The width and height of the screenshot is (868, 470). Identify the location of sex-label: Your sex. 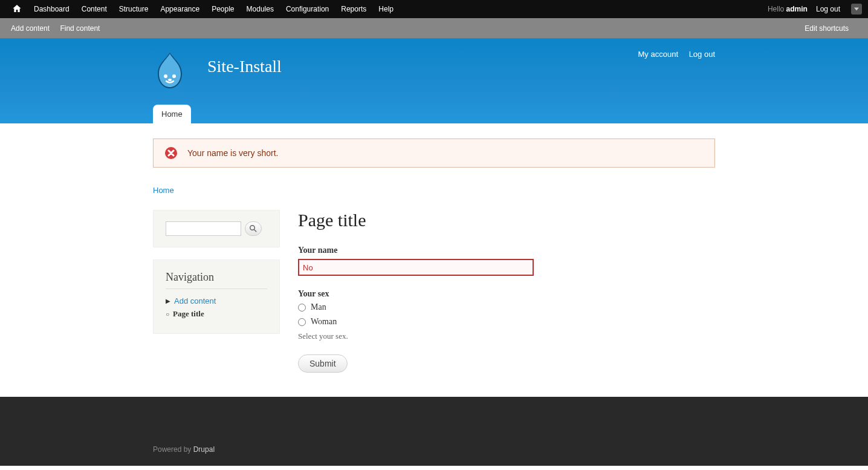
(507, 294).